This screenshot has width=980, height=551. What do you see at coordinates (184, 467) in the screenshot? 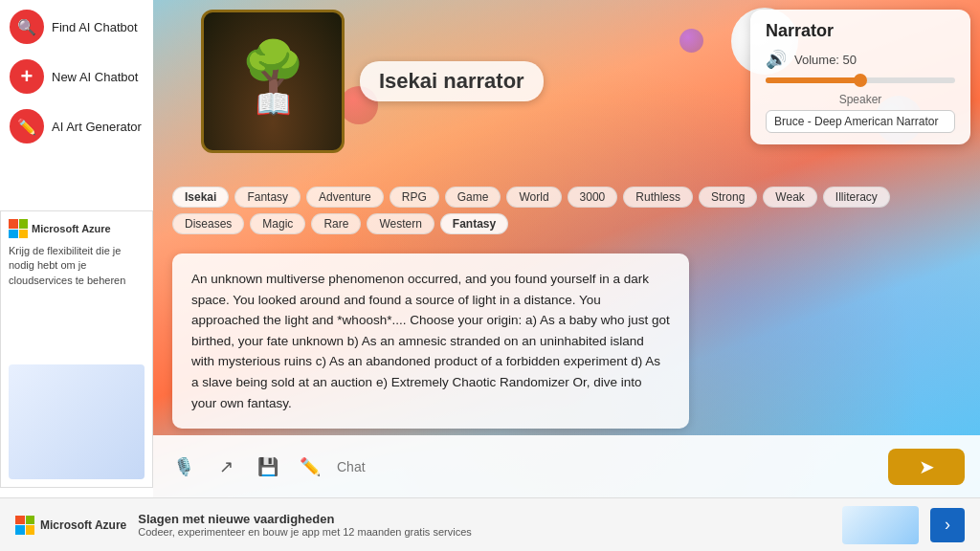
I see `mic-button: 🎙️` at bounding box center [184, 467].